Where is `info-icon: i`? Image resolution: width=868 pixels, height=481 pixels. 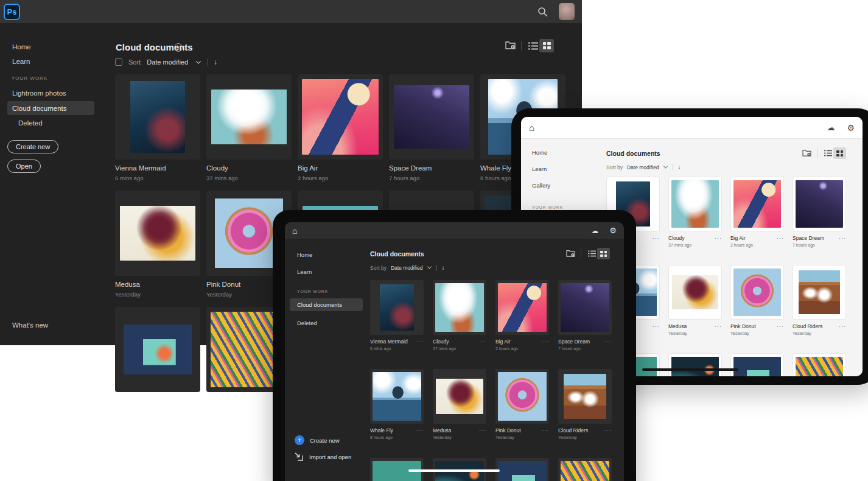
info-icon: i is located at coordinates (178, 47).